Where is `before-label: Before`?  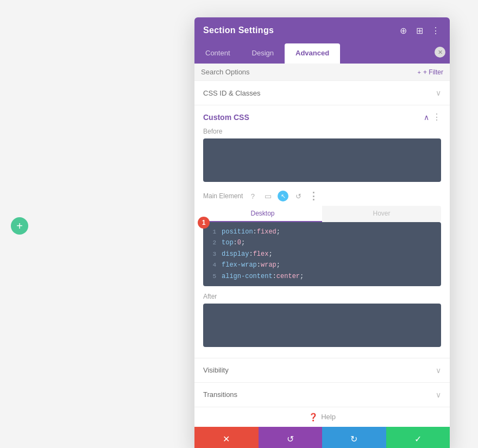 before-label: Before is located at coordinates (322, 131).